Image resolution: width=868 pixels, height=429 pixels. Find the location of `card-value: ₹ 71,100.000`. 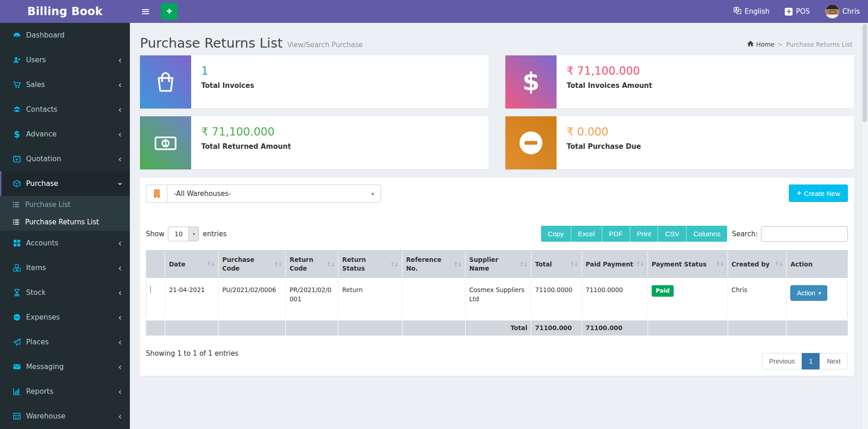

card-value: ₹ 71,100.000 is located at coordinates (246, 132).